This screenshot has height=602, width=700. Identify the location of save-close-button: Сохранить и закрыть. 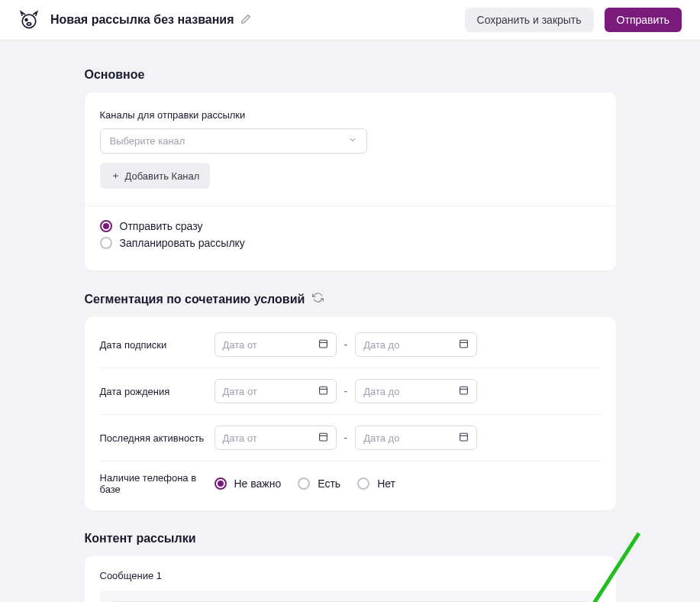
(530, 20).